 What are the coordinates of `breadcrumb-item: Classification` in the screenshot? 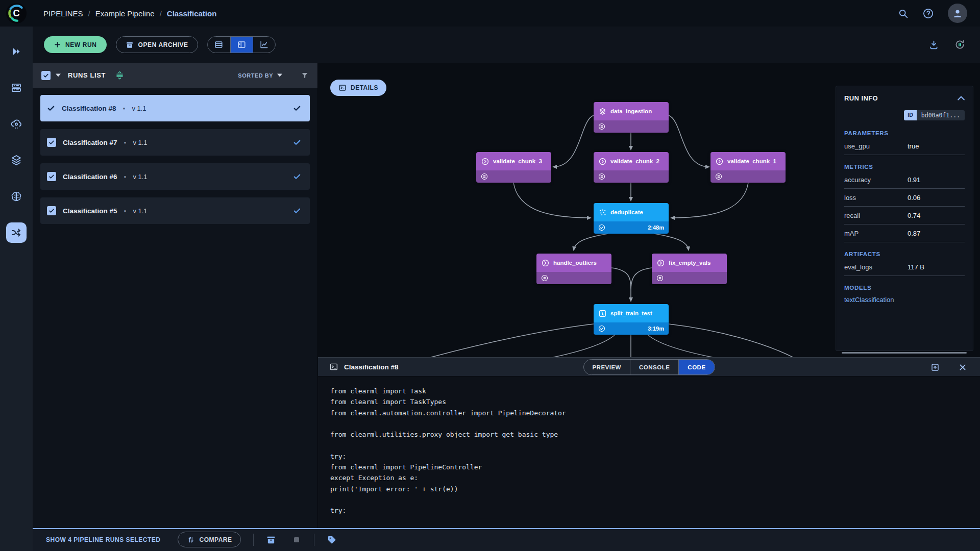 It's located at (192, 13).